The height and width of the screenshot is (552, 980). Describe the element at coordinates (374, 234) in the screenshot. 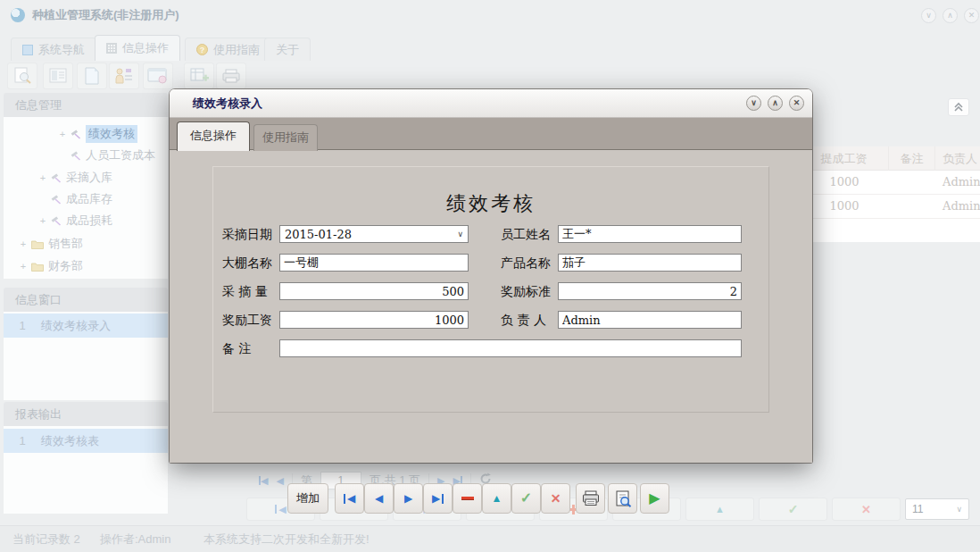

I see `harvest-date-select: 2015-01-28 ∨` at that location.